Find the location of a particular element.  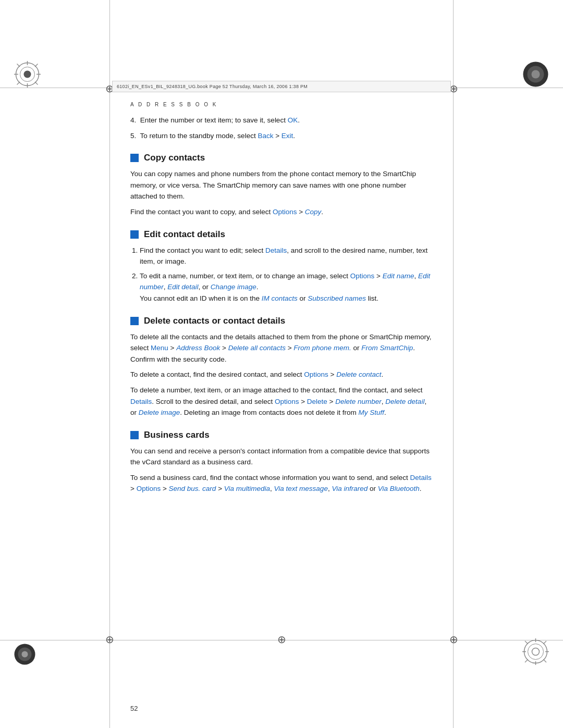

corner-deco-bl is located at coordinates (25, 656).